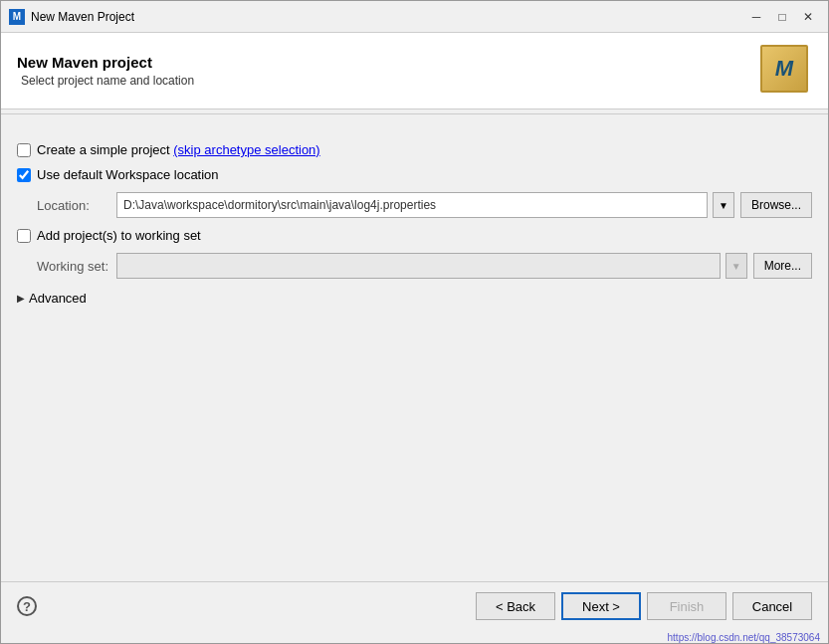  What do you see at coordinates (247, 149) in the screenshot?
I see `skip-archetype-link: (skip archetype selection)` at bounding box center [247, 149].